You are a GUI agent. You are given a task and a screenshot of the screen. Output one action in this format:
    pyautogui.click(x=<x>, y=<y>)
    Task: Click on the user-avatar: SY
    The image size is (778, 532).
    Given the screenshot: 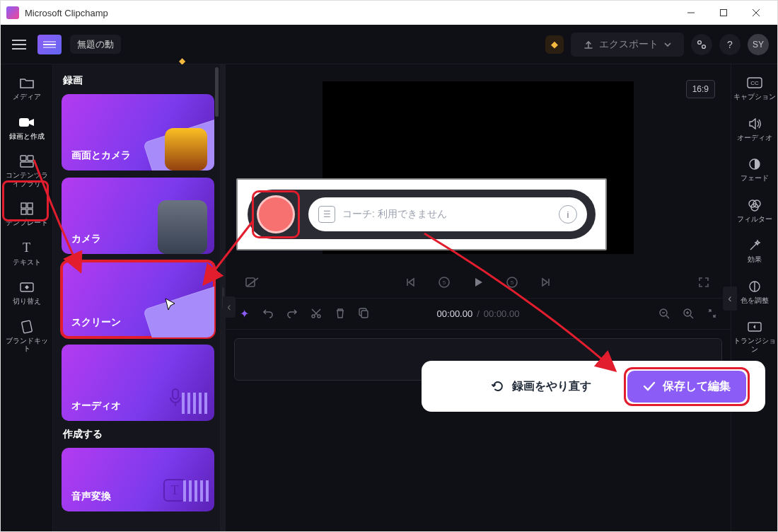 What is the action you would take?
    pyautogui.click(x=758, y=45)
    